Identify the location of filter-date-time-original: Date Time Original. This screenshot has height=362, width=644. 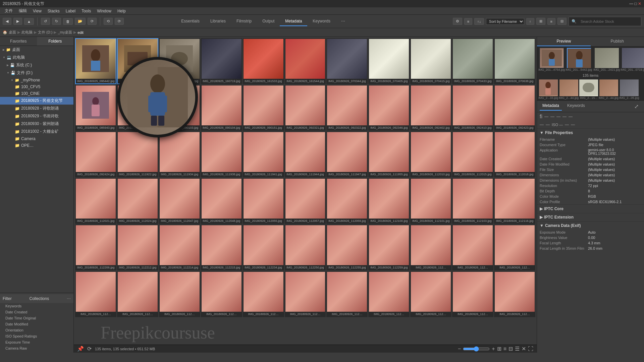
(37, 318).